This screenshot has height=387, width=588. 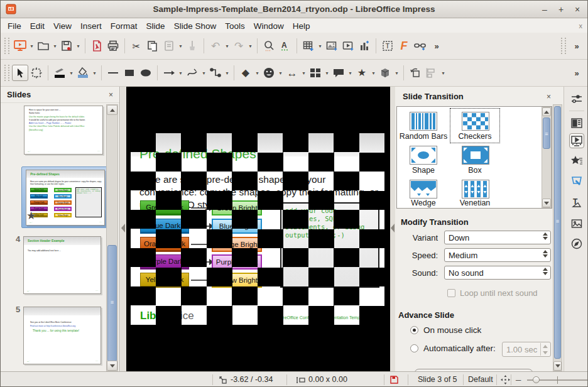 I want to click on animation-icon, so click(x=577, y=161).